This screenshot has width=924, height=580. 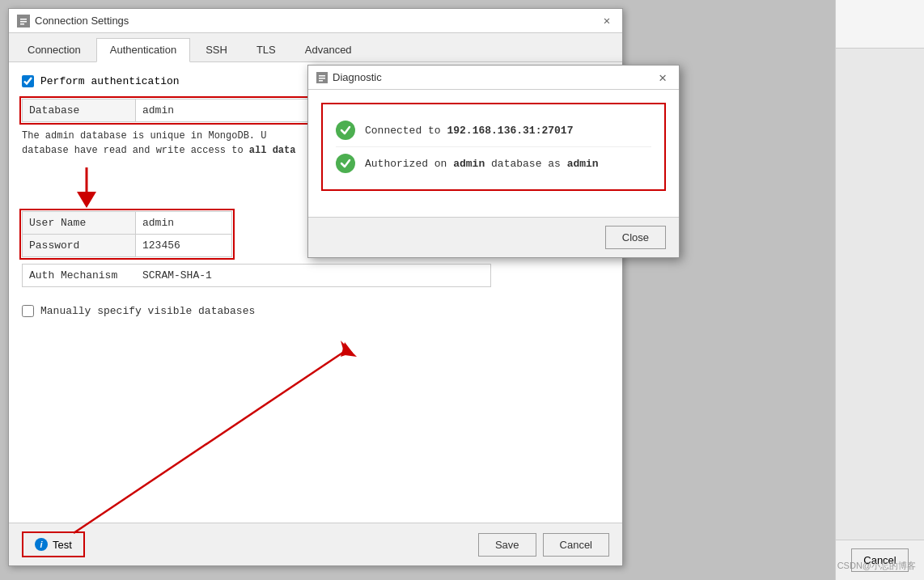 I want to click on dialog-title-icon, so click(x=322, y=78).